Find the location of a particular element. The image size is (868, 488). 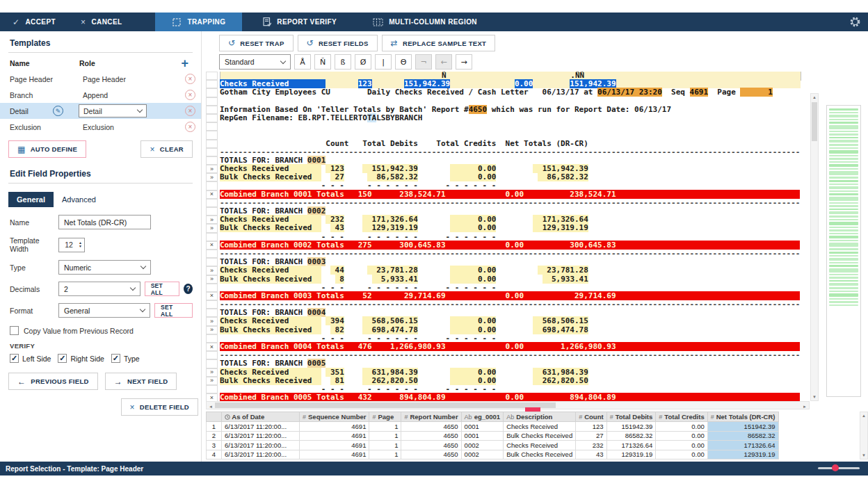

grid-column-header: As of Date is located at coordinates (261, 417).